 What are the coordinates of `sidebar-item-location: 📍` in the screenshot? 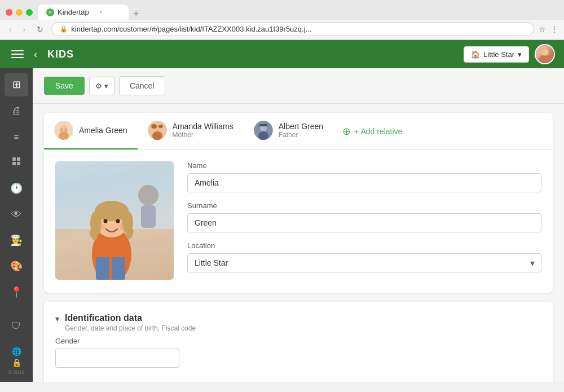 It's located at (16, 292).